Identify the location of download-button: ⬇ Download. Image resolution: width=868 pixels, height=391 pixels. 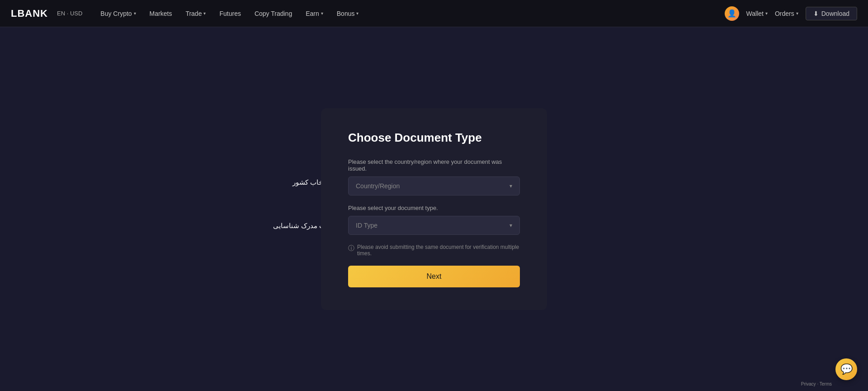
(831, 14).